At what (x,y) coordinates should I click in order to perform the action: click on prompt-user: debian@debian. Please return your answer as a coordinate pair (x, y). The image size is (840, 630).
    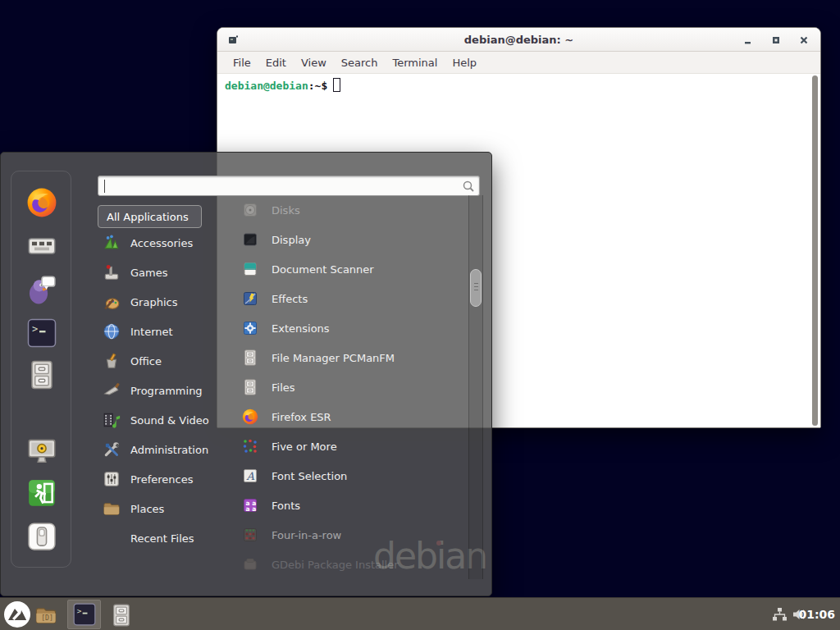
    Looking at the image, I should click on (267, 85).